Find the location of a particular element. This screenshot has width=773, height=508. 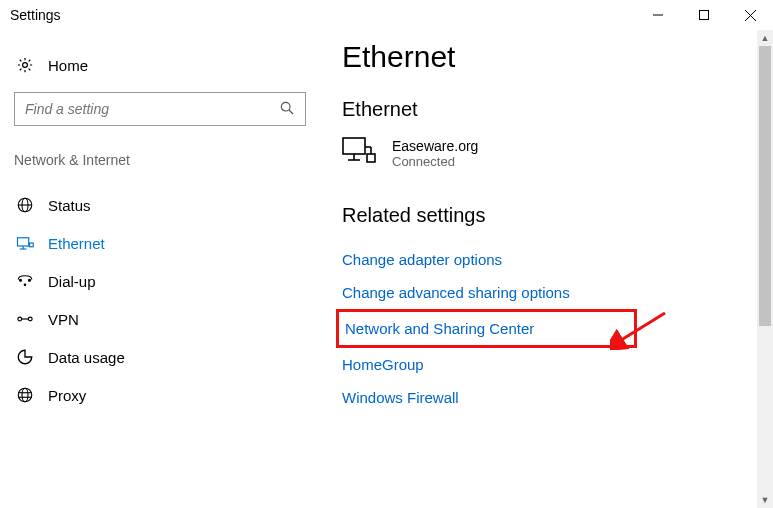

sidebar-item-label: Ethernet is located at coordinates (76, 244).